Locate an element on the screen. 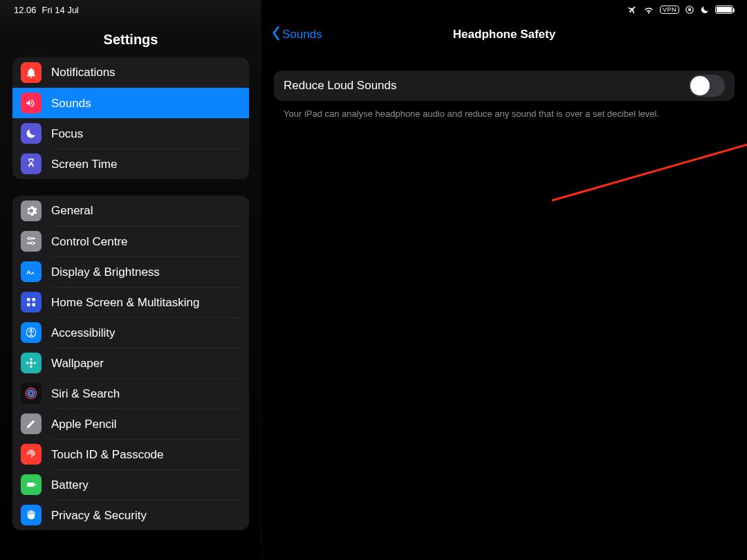 This screenshot has width=747, height=560. page-title: Headphone Safety is located at coordinates (504, 35).